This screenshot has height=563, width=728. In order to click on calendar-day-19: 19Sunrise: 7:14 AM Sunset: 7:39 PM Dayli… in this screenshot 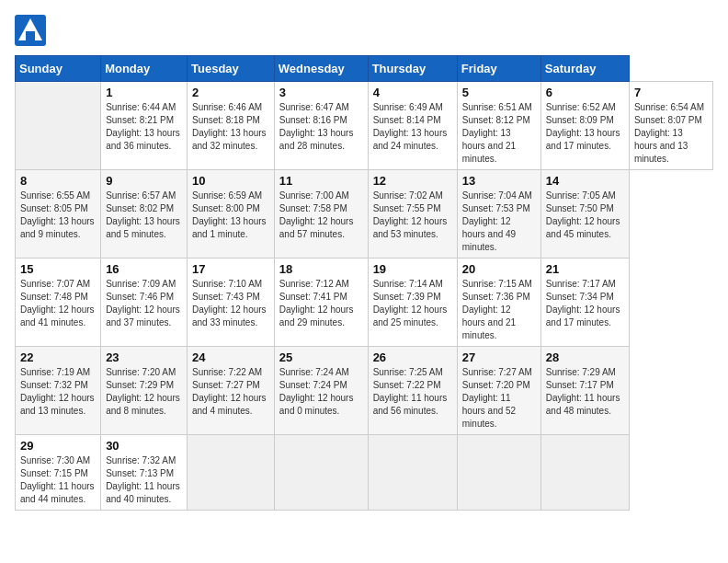, I will do `click(412, 303)`.